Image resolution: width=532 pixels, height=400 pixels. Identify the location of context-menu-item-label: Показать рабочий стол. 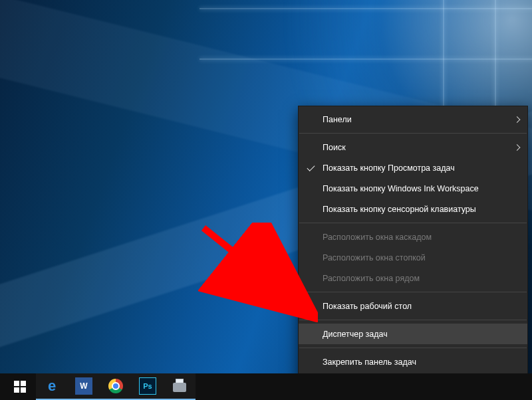
(367, 306).